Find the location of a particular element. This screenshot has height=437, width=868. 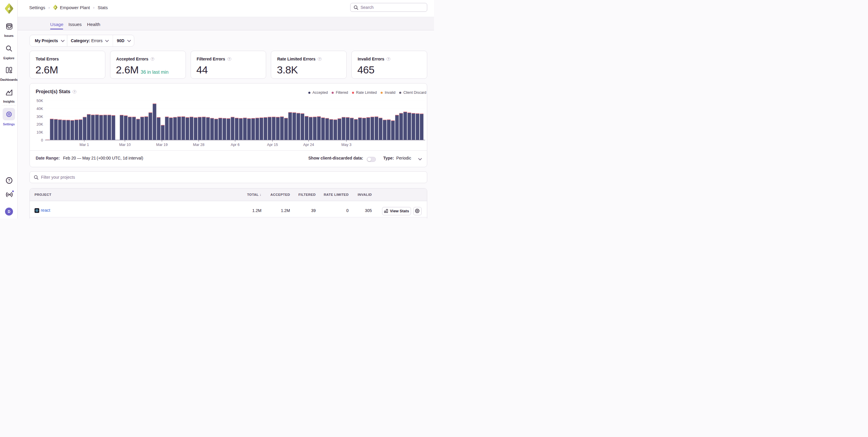

svg-text: Mar 28 is located at coordinates (199, 145).